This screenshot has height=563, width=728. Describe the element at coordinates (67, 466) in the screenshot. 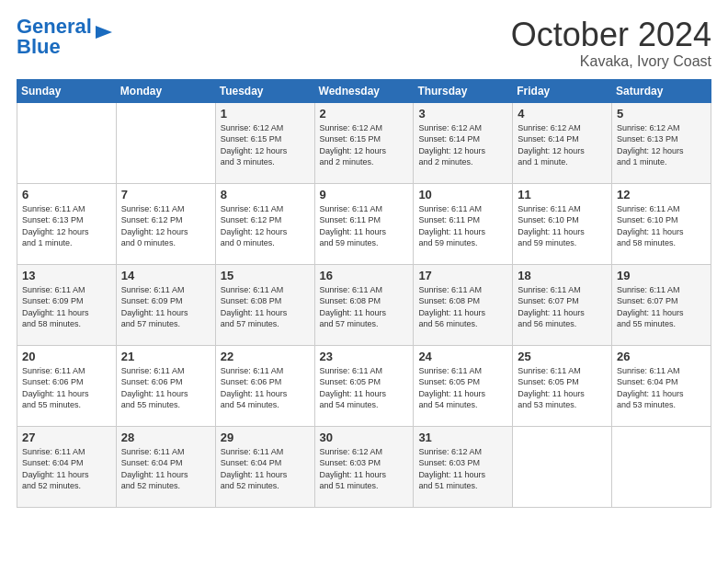

I see `table-row: 27Sunrise: 6:11 AM Sunset: 6:04 PM Dayli…` at that location.